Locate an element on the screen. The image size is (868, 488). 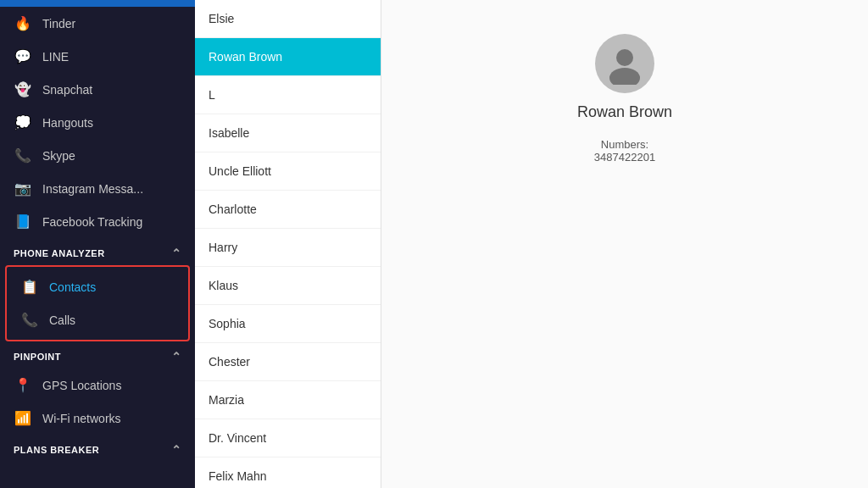
pinpoint-label: PINPOINT is located at coordinates (37, 357).